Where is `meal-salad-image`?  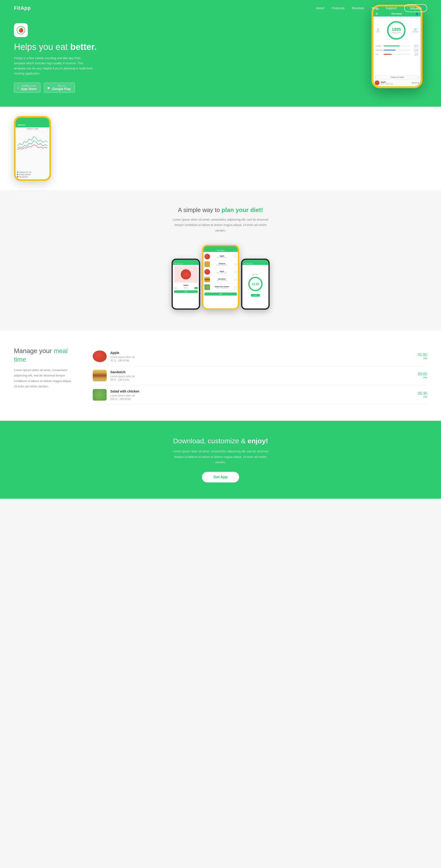
meal-salad-image is located at coordinates (100, 395).